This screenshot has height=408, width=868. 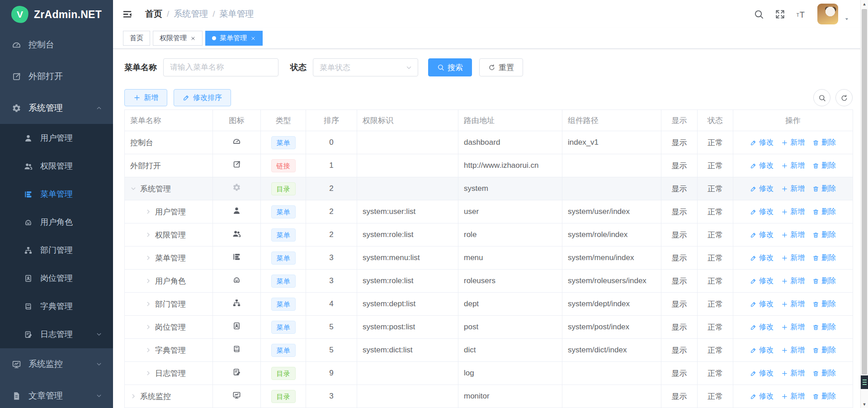 What do you see at coordinates (203, 98) in the screenshot?
I see `edit-sort-button: 修改排序` at bounding box center [203, 98].